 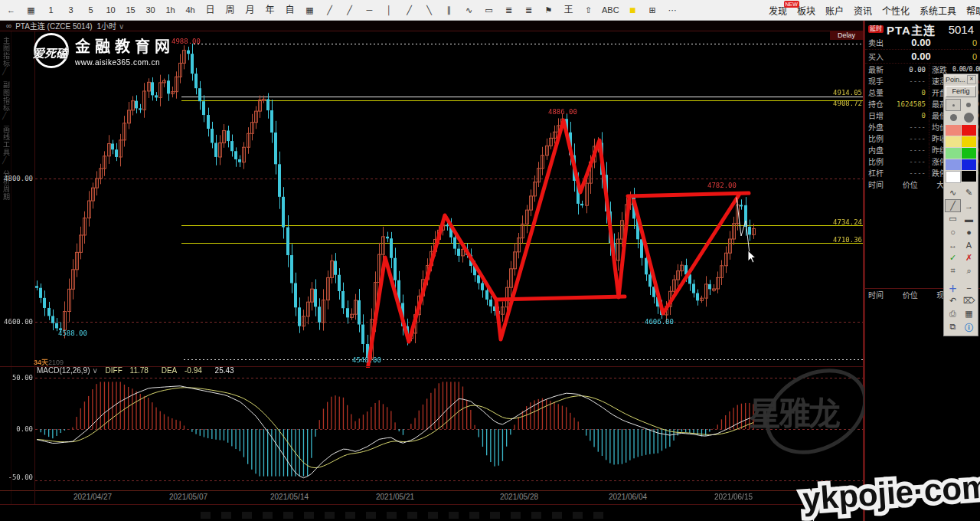 What do you see at coordinates (429, 10) in the screenshot?
I see `toolbar-icon-21: ╲` at bounding box center [429, 10].